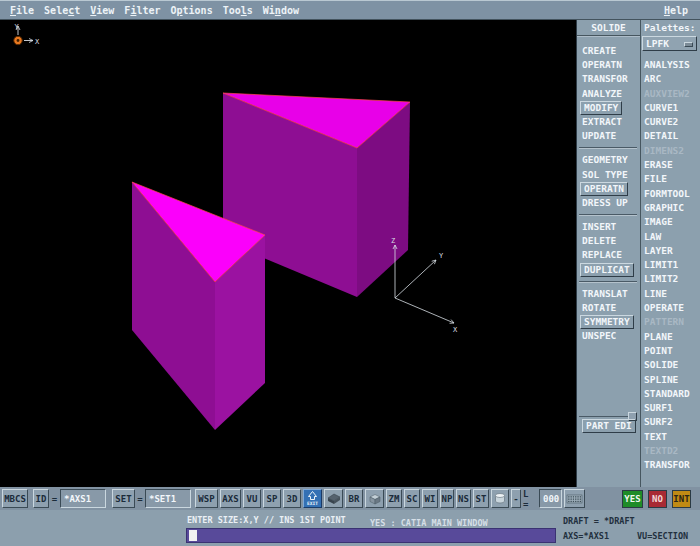 This screenshot has height=546, width=700. What do you see at coordinates (608, 316) in the screenshot?
I see `solide-group: TRANSLATROTATESYMMETRYUNSPEC` at bounding box center [608, 316].